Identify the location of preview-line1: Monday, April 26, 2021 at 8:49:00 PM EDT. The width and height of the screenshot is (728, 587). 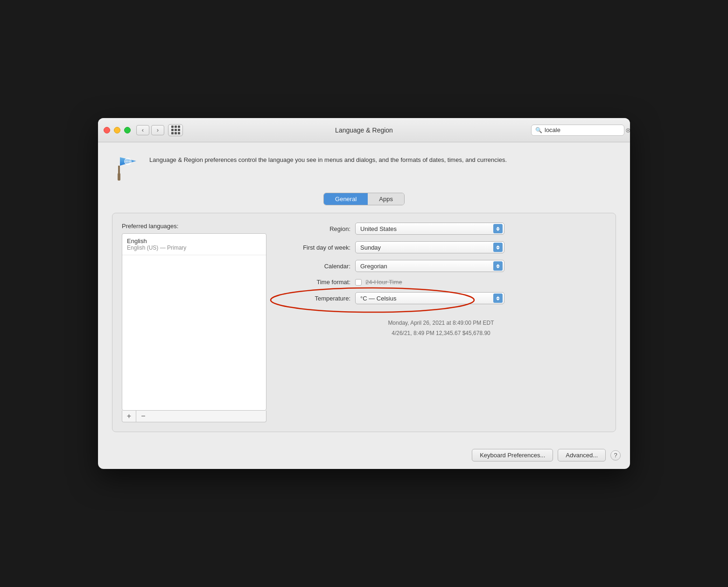
(441, 323).